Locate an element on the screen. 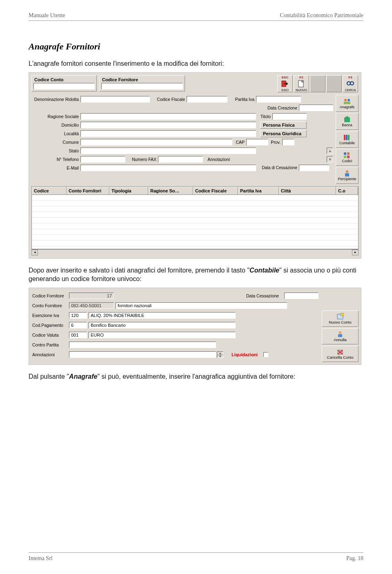 The image size is (392, 574). input-stato is located at coordinates (168, 151).